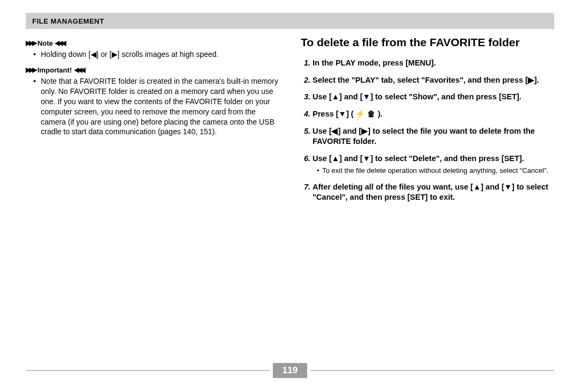 The height and width of the screenshot is (392, 580). What do you see at coordinates (290, 371) in the screenshot?
I see `page-number: 119` at bounding box center [290, 371].